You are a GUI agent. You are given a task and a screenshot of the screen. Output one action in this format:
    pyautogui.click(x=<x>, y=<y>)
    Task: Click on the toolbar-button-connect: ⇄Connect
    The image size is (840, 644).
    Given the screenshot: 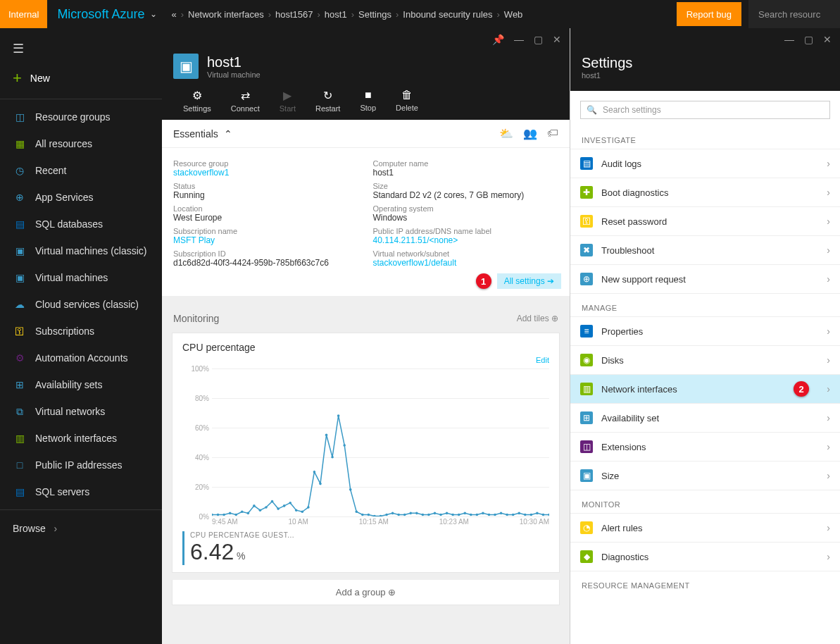 What is the action you would take?
    pyautogui.click(x=245, y=101)
    